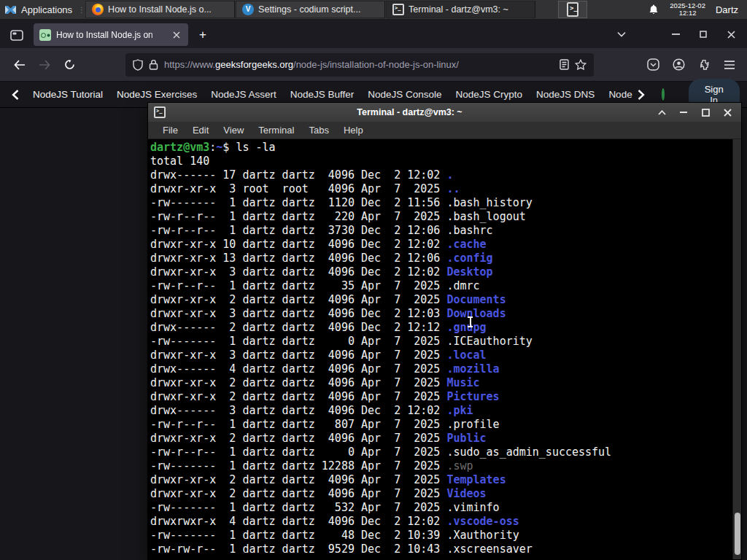 The height and width of the screenshot is (560, 747). Describe the element at coordinates (69, 65) in the screenshot. I see `reload-button` at that location.